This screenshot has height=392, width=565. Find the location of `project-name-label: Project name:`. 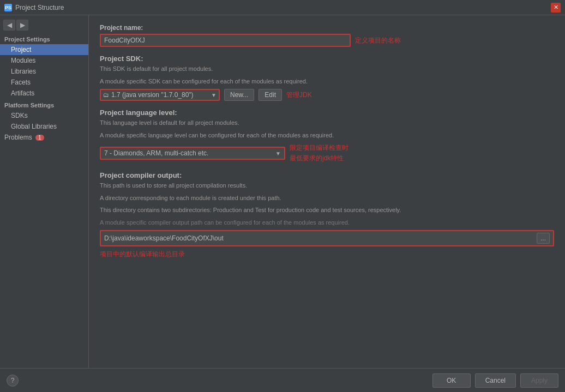

project-name-label: Project name: is located at coordinates (327, 28).